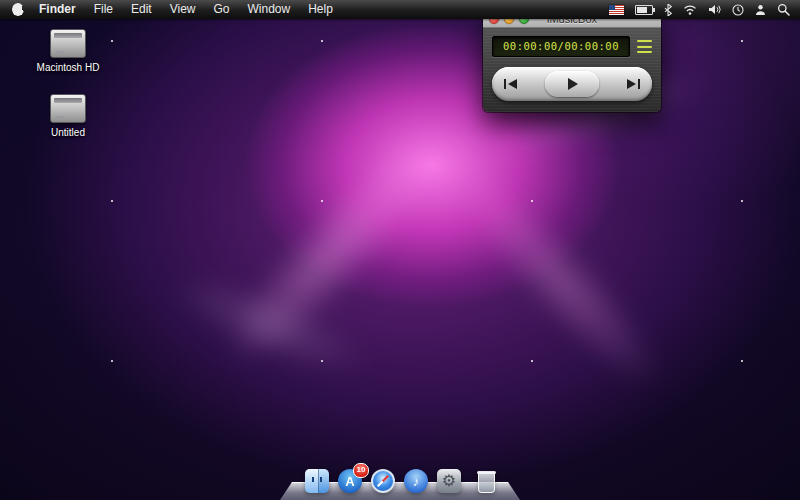 This screenshot has height=500, width=800. Describe the element at coordinates (561, 46) in the screenshot. I see `time-display: 00:00:00/00:00:00` at that location.